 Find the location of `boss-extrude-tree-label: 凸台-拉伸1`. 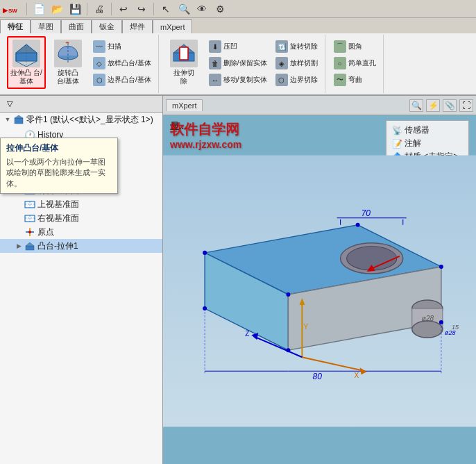

boss-extrude-tree-label: 凸台-拉伸1 is located at coordinates (58, 246).